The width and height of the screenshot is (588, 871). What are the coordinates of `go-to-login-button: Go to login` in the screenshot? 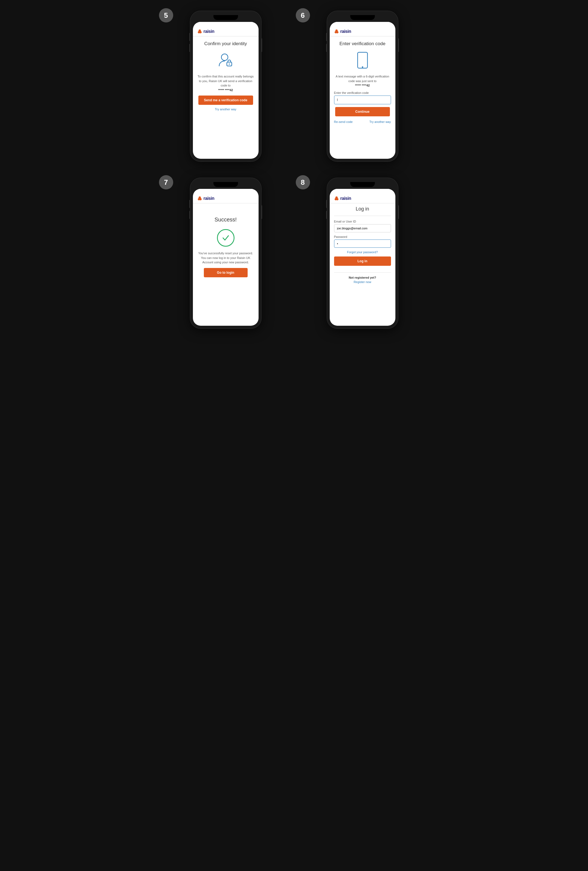 It's located at (225, 273).